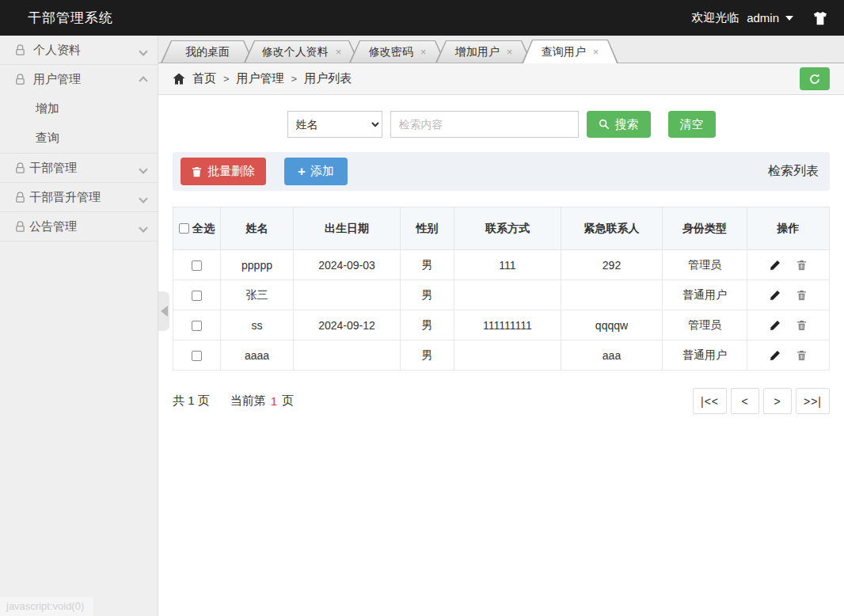 Image resolution: width=844 pixels, height=616 pixels. I want to click on prev-page-button: <, so click(745, 401).